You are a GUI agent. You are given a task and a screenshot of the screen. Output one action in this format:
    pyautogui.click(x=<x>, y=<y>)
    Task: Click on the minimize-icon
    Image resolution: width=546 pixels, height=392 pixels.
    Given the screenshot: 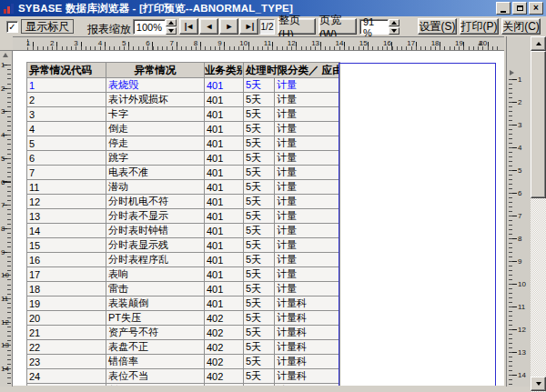 What is the action you would take?
    pyautogui.click(x=503, y=12)
    